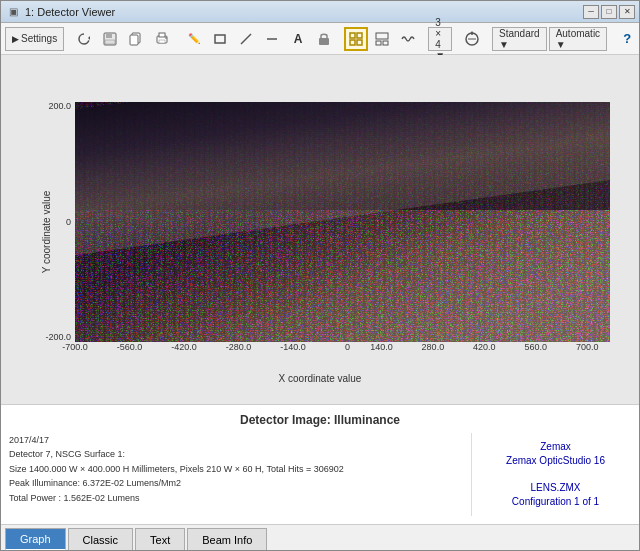  Describe the element at coordinates (36, 539) in the screenshot. I see `tab-graph: Graph` at that location.